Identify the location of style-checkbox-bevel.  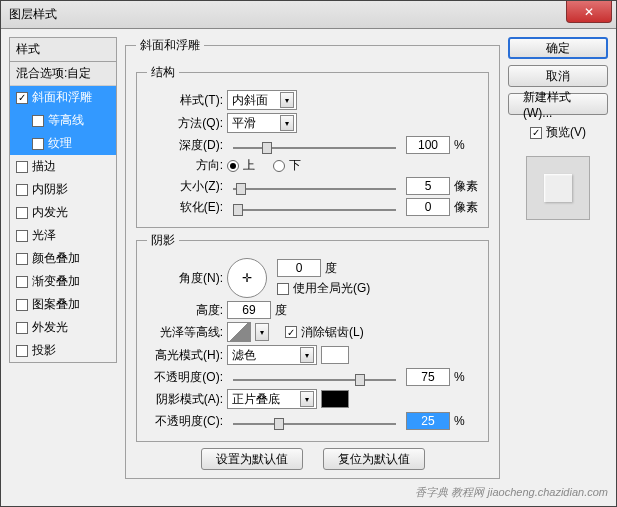
(22, 98).